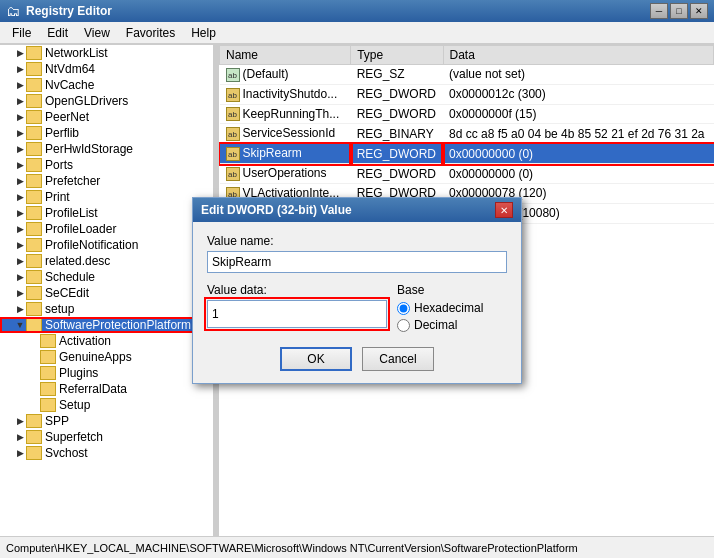 Image resolution: width=714 pixels, height=558 pixels. Describe the element at coordinates (106, 309) in the screenshot. I see `tree-item-setup: ▶setup` at that location.